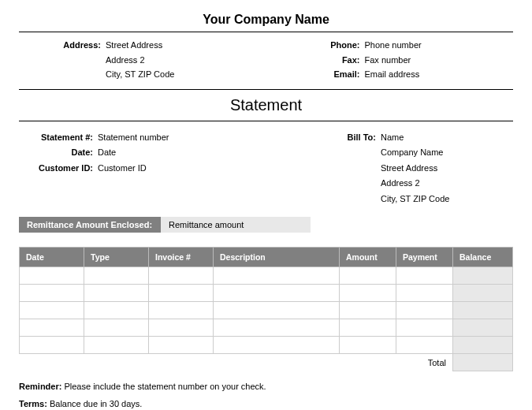 This screenshot has width=532, height=410. Describe the element at coordinates (266, 106) in the screenshot. I see `document-title: Statement` at that location.